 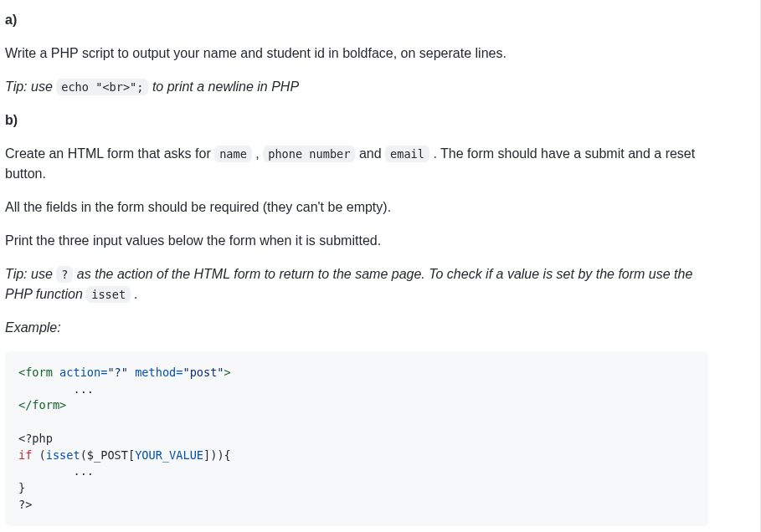 I want to click on code-name: name, so click(x=233, y=154).